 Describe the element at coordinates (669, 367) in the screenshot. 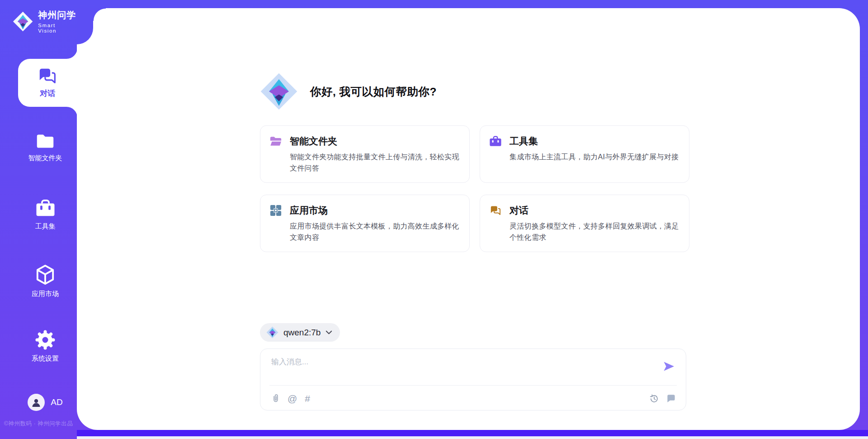

I see `send-icon` at that location.